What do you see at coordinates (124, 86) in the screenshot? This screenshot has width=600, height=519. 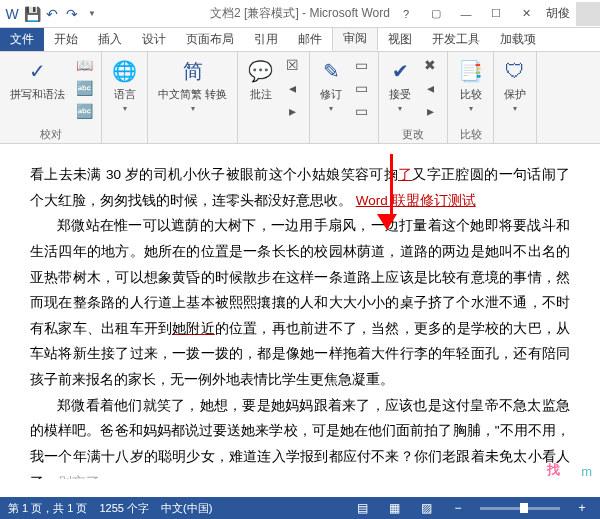 I see `language-button: 🌐 语言▾` at bounding box center [124, 86].